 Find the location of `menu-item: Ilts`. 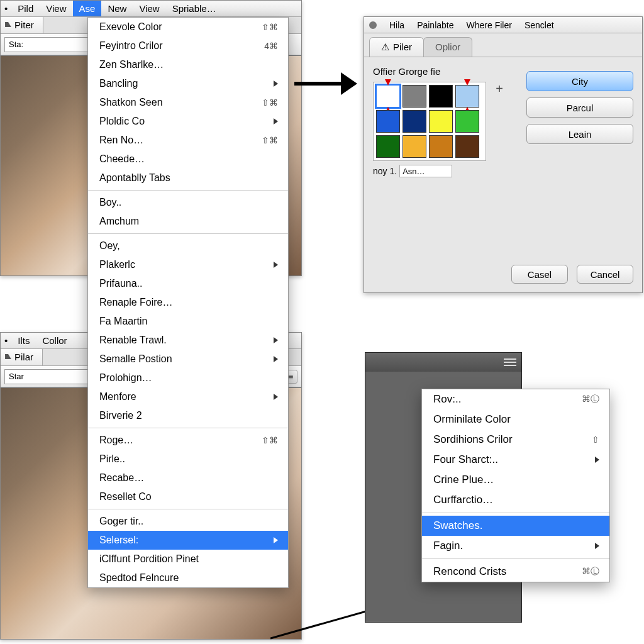

menu-item: Ilts is located at coordinates (24, 341).